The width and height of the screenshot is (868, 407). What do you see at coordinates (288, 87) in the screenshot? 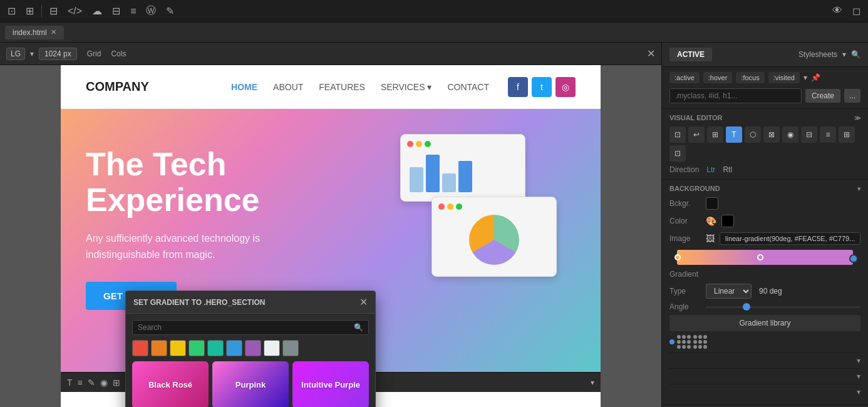
I see `nav-about: ABOUT` at bounding box center [288, 87].